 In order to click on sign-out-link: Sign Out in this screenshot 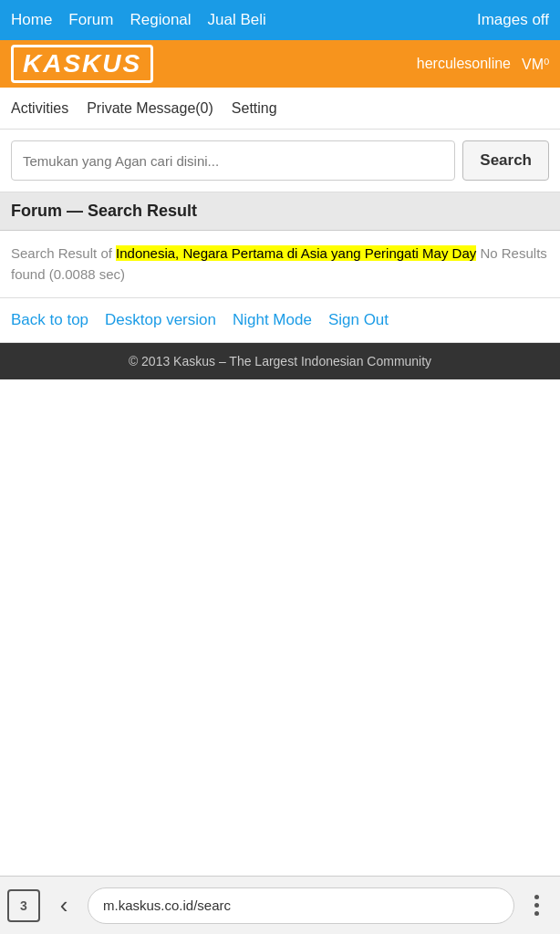, I will do `click(358, 320)`.